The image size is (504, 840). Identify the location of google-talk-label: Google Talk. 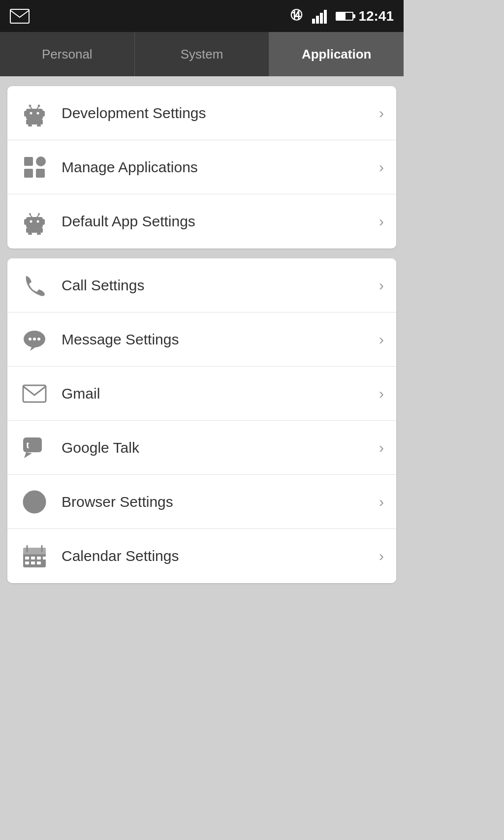
(218, 448).